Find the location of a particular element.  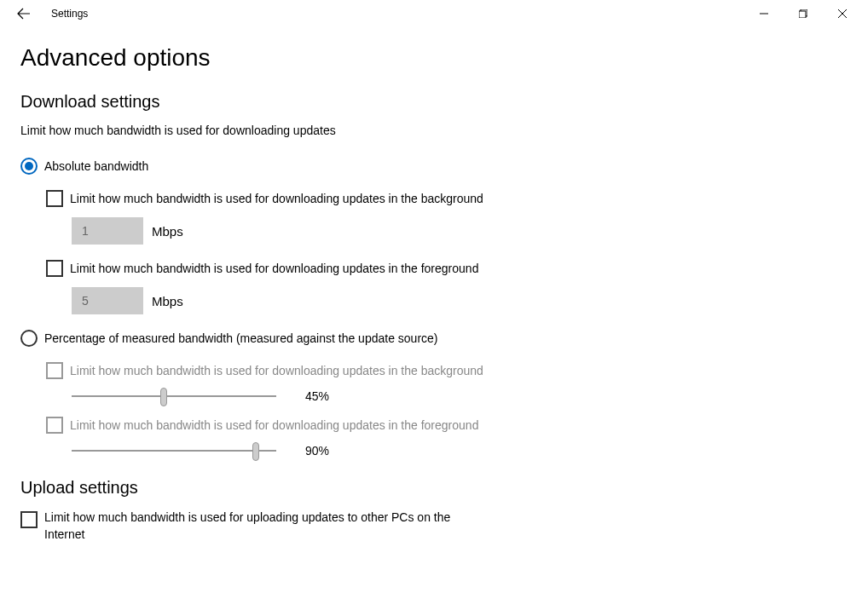

absolute-fg-unit: Mbps is located at coordinates (167, 302).